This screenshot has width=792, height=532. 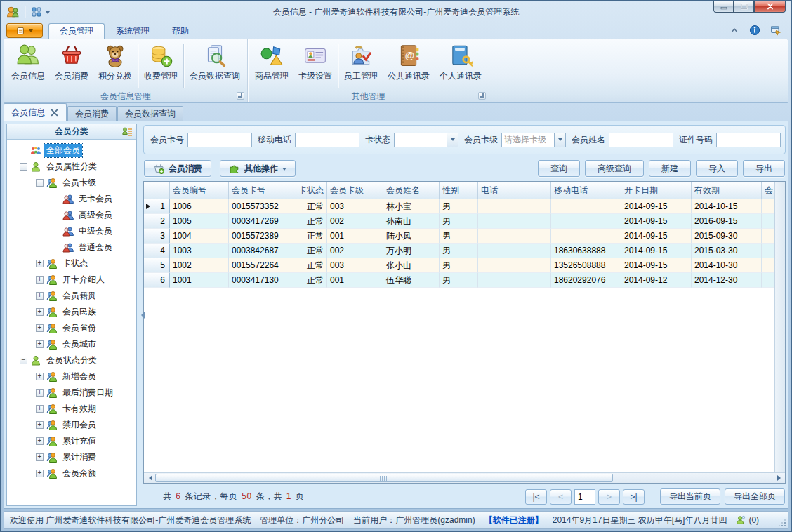 I want to click on expander-minus-icon: −, so click(x=39, y=182).